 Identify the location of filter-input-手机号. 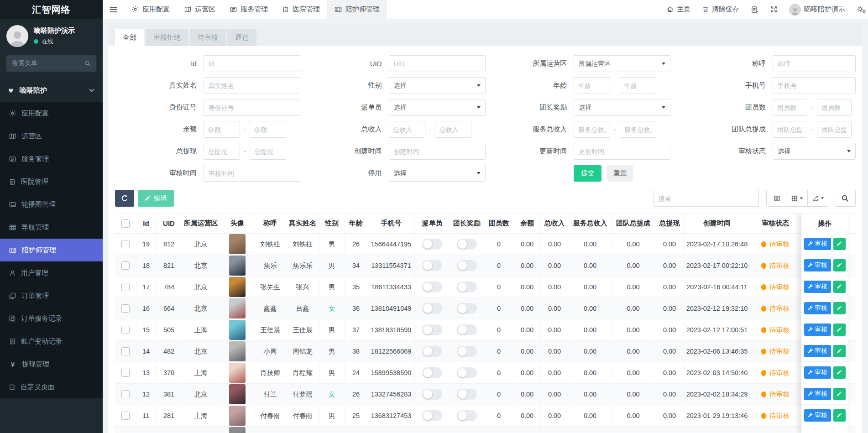
(814, 86).